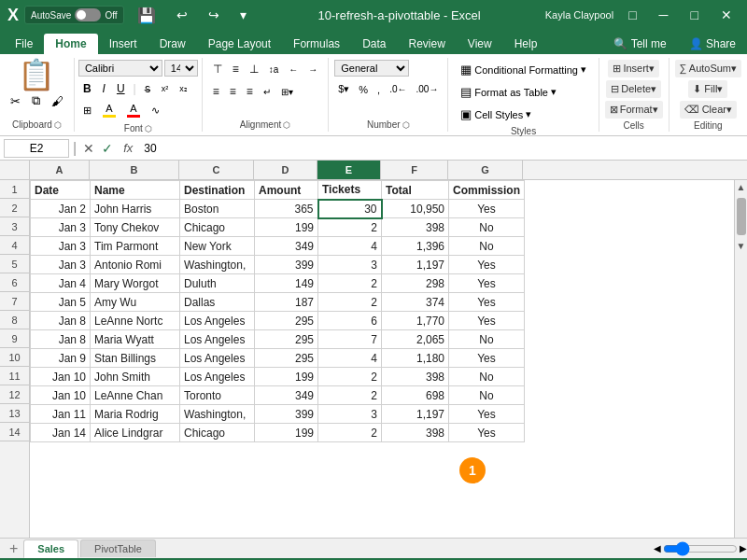 The image size is (747, 560). I want to click on cell-reference-input, so click(36, 148).